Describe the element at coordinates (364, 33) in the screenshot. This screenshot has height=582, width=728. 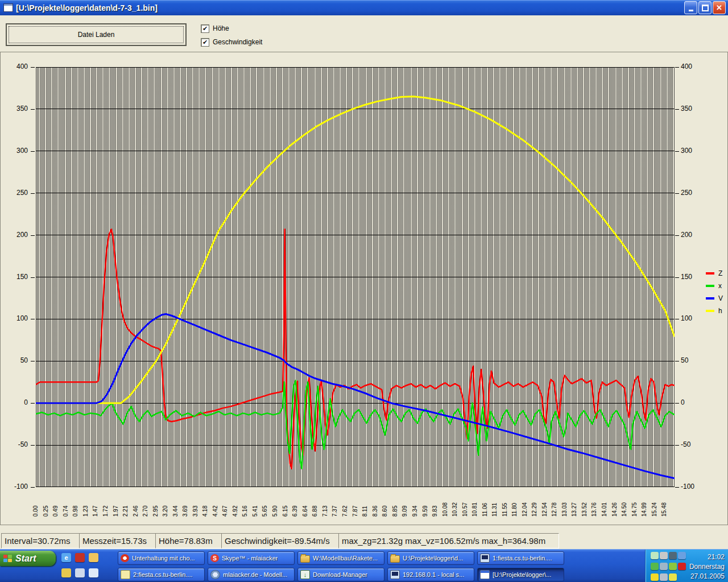
I see `toolbar: Datei Laden ✔ Höhe ✔ Geschwindigkeit` at that location.